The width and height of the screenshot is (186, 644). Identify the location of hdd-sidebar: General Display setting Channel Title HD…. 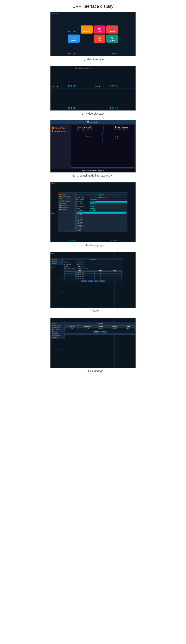
(58, 330).